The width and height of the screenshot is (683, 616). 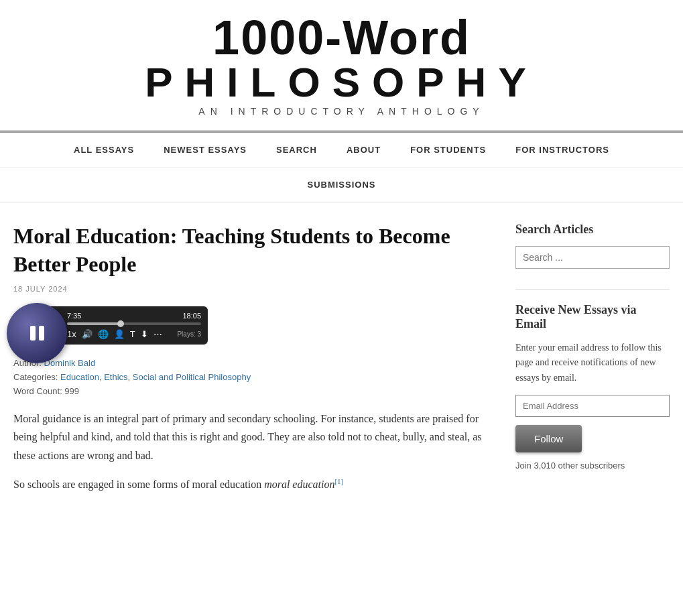 What do you see at coordinates (593, 363) in the screenshot?
I see `sidebar: Search Articles Receive New Essays via E…` at bounding box center [593, 363].